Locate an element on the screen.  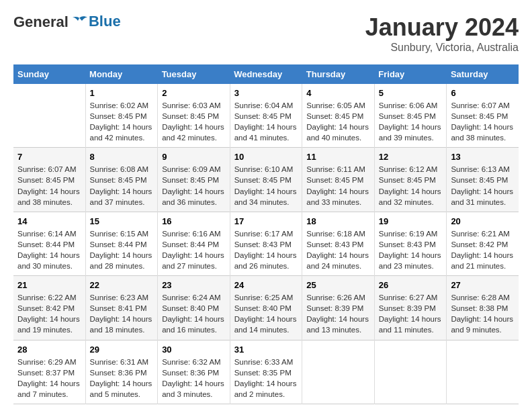
calendar-cell: 25Sunrise: 6:26 AMSunset: 8:39 PMDayligh… is located at coordinates (339, 308).